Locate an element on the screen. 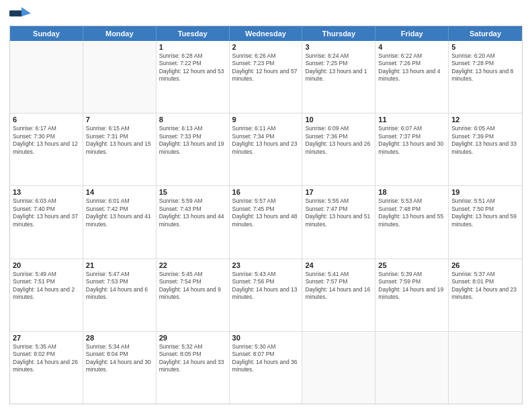 The height and width of the screenshot is (411, 532). header-day-friday: Friday is located at coordinates (412, 34).